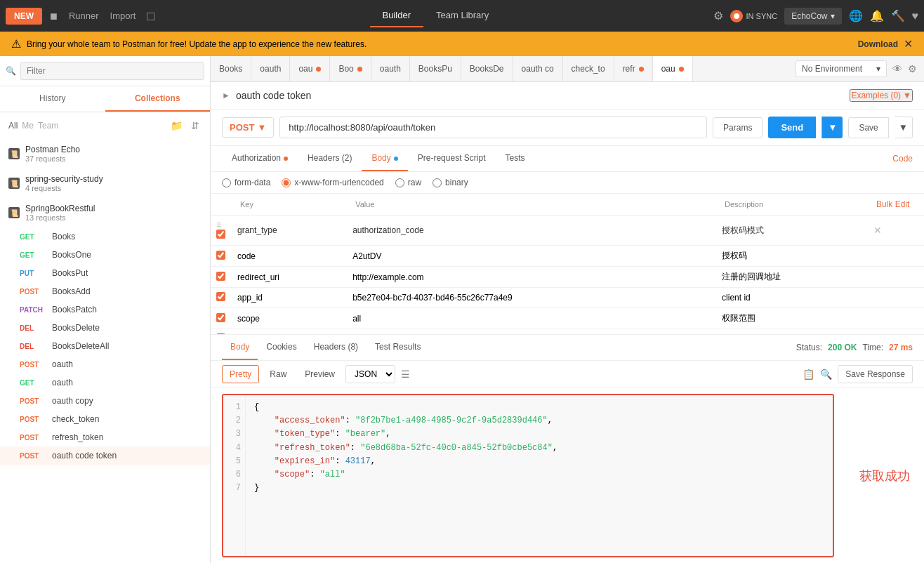 This screenshot has width=924, height=563. I want to click on send-button: Send, so click(792, 128).